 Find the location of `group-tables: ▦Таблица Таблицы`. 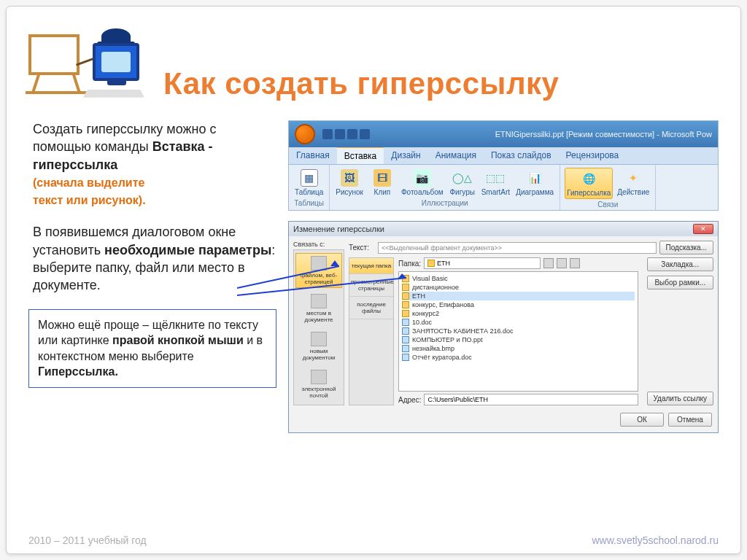

group-tables: ▦Таблица Таблицы is located at coordinates (309, 187).